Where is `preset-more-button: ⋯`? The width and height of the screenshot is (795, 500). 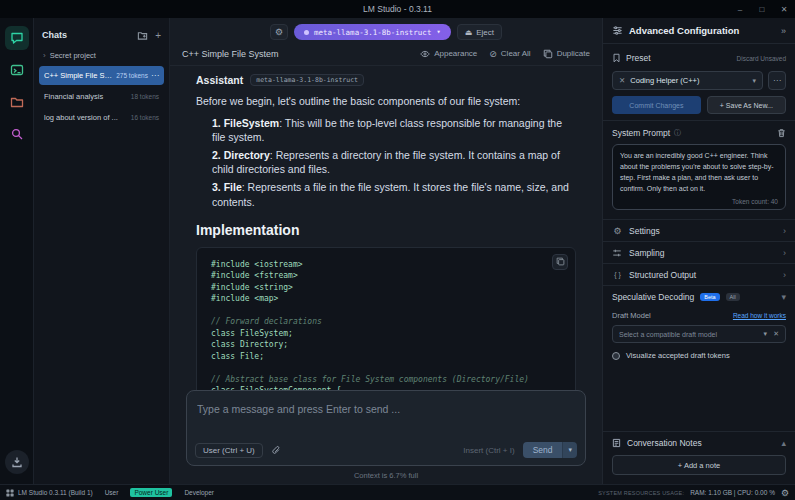 preset-more-button: ⋯ is located at coordinates (777, 80).